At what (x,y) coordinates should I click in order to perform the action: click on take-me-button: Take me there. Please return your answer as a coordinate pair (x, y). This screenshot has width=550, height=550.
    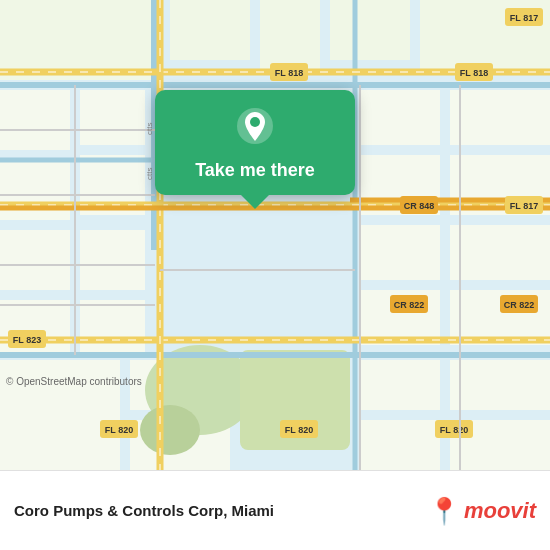
    Looking at the image, I should click on (255, 170).